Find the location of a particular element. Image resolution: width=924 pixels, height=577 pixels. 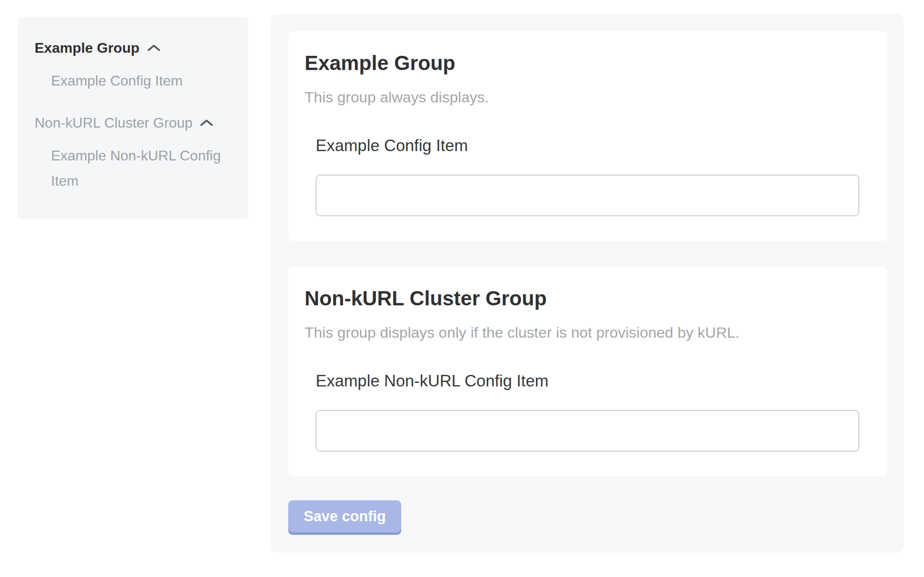

config-sidebar: Example Group Example Config Item Non-kU… is located at coordinates (133, 118).